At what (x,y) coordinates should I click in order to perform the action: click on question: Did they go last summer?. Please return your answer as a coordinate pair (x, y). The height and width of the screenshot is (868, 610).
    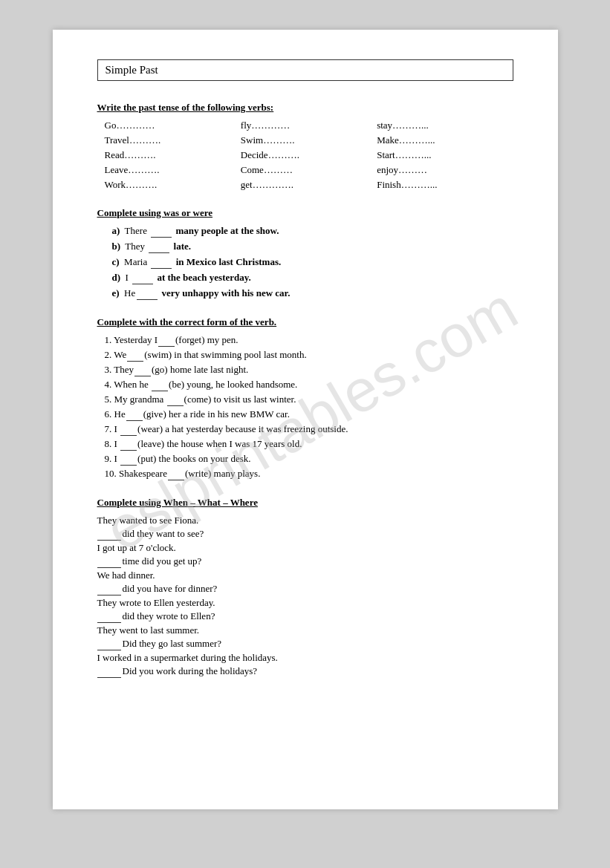
    Looking at the image, I should click on (305, 645).